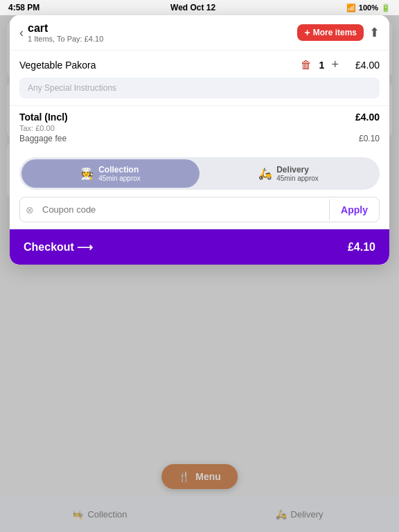 The height and width of the screenshot is (532, 399). I want to click on cart-title: cart, so click(162, 28).